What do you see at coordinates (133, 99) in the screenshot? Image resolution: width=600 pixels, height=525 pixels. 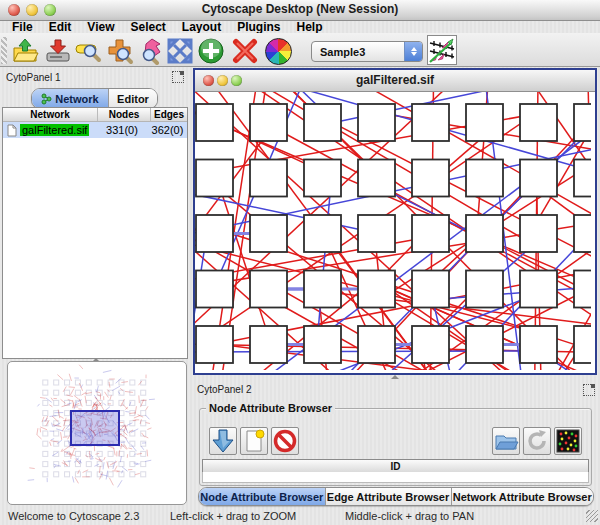 I see `tab-editor-label: Editor` at bounding box center [133, 99].